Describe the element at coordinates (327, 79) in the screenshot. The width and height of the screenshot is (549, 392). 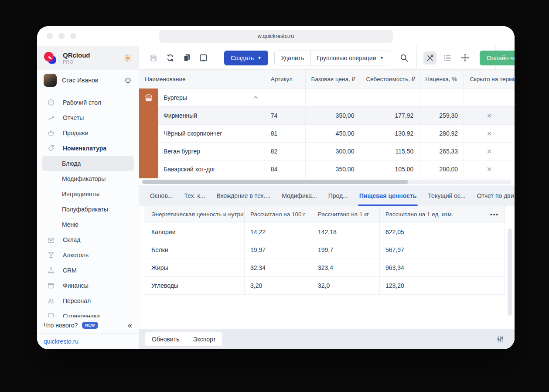
I see `dishes-table-header: НаименованиеАртикулБазовая цена, ₽Себест…` at that location.